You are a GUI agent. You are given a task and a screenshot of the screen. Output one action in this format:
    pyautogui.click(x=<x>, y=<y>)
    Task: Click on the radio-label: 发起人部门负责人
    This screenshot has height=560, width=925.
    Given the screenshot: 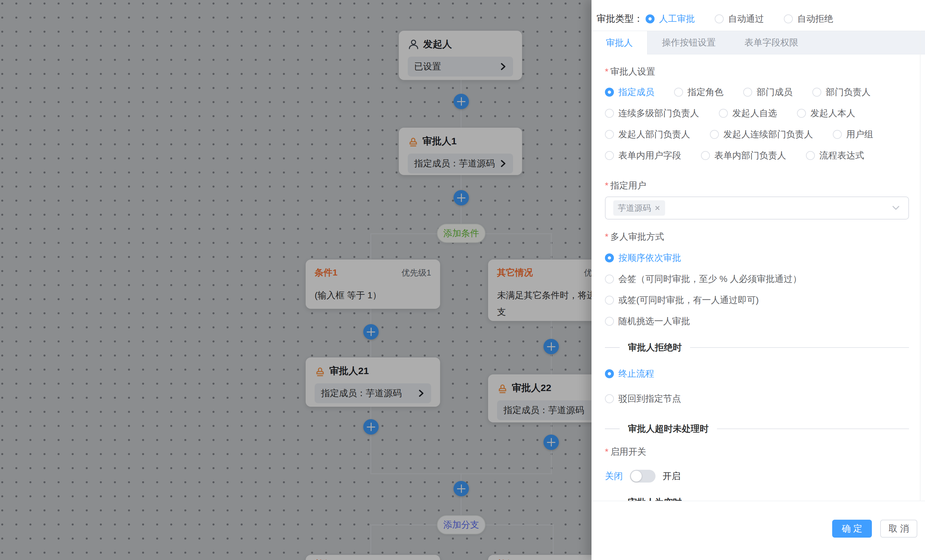 What is the action you would take?
    pyautogui.click(x=654, y=134)
    